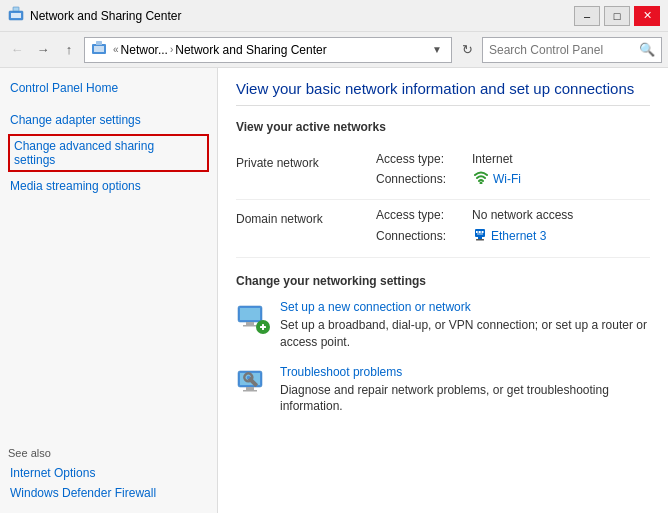 The width and height of the screenshot is (668, 513). What do you see at coordinates (513, 172) in the screenshot?
I see `private-network-info: Access type: Internet Connections:` at bounding box center [513, 172].